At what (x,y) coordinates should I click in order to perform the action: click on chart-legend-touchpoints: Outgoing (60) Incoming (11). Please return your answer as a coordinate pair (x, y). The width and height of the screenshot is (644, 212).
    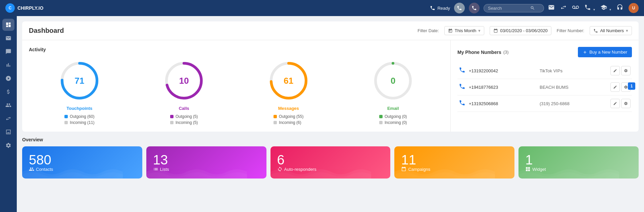
    Looking at the image, I should click on (79, 120).